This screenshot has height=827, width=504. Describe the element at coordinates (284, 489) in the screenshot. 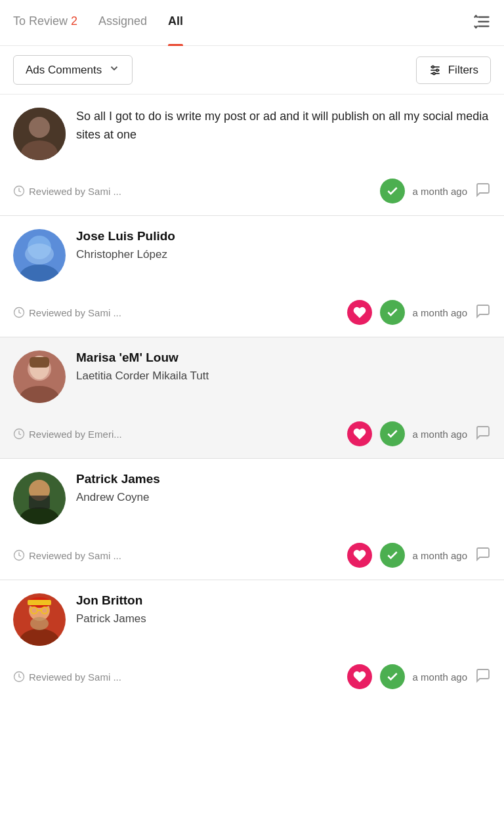

I see `item-content: Patrick James Andrew Coyne` at that location.